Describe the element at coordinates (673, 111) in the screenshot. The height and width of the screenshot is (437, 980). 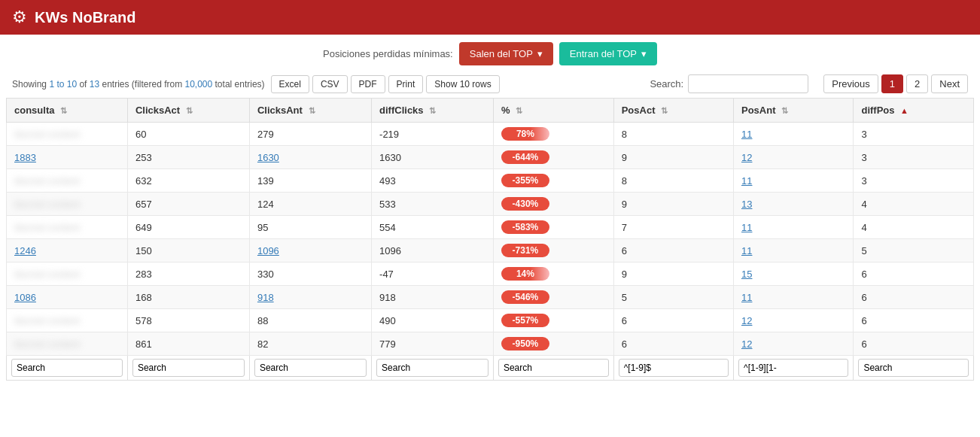
I see `col-posact: PosAct ⇅` at that location.